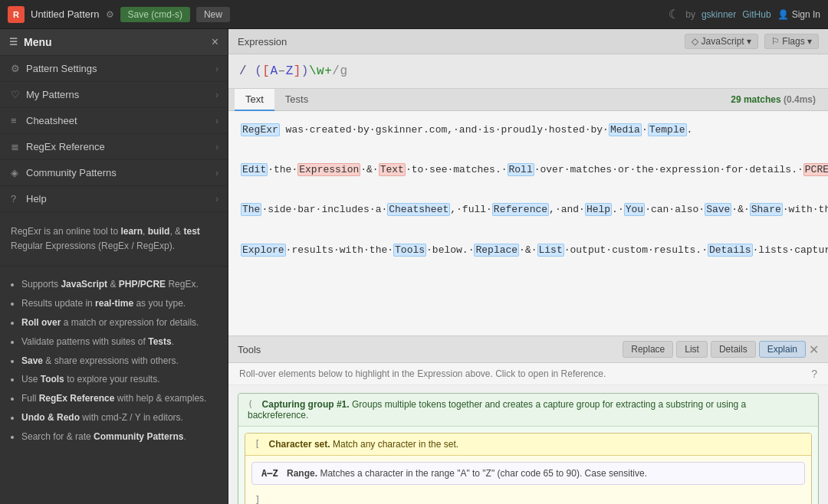  I want to click on range-content: A–Z Range. Matches a character in the ra…, so click(528, 473).